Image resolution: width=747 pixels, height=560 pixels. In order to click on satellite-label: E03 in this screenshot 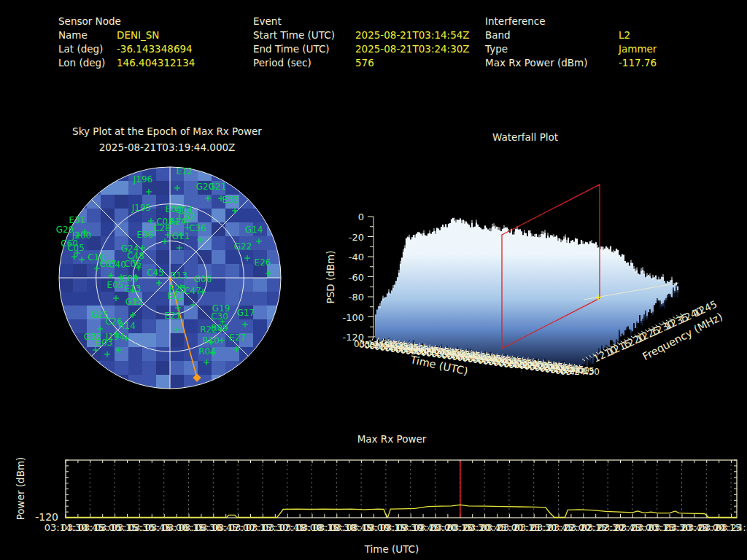, I will do `click(105, 343)`.